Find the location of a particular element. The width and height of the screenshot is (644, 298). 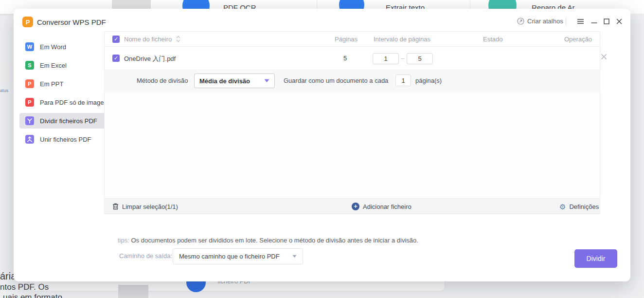

sidebar-item-split-pdf: Dividir ficheiros PDF is located at coordinates (65, 121).